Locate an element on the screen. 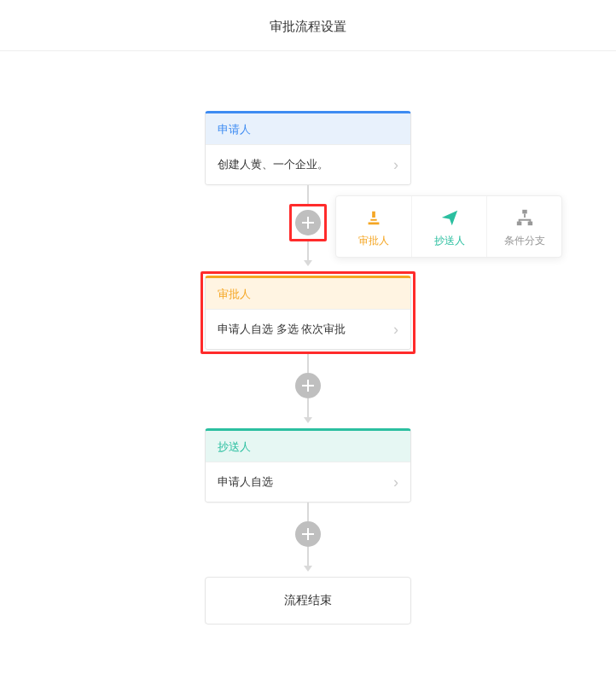 The height and width of the screenshot is (674, 616). node-cc-text: 申请人自选 is located at coordinates (246, 482).